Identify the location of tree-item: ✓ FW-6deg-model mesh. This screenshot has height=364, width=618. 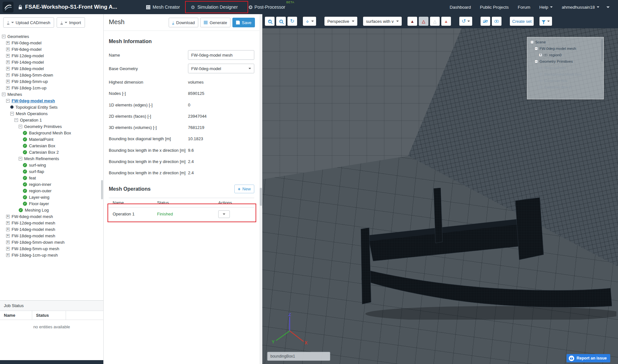
(51, 216).